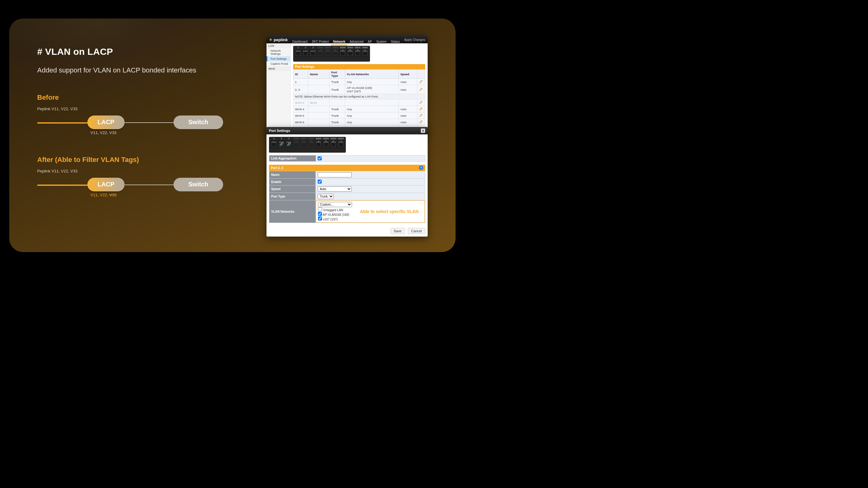 Image resolution: width=868 pixels, height=488 pixels. Describe the element at coordinates (292, 158) in the screenshot. I see `link-aggregation-label: Link Aggregation` at that location.